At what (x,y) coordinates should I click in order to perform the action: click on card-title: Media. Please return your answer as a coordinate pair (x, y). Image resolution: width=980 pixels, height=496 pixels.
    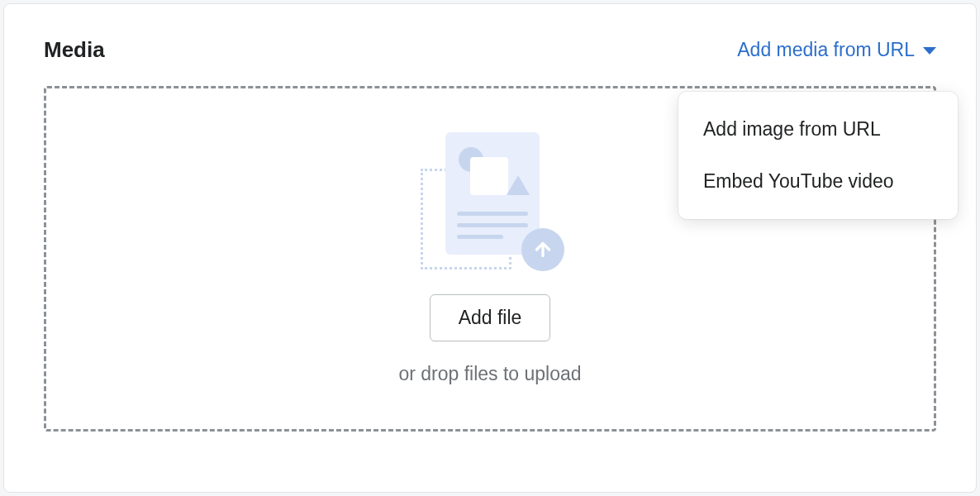
    Looking at the image, I should click on (74, 50).